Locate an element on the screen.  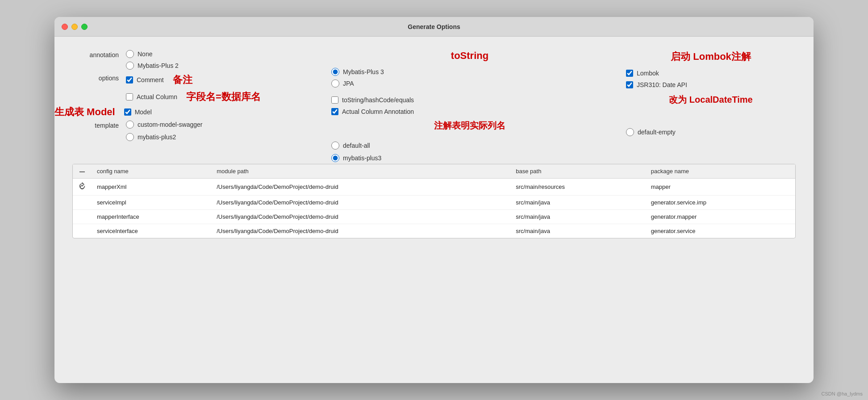
radio-mybatis-plus-3: Mybatis-Plus 3 is located at coordinates (470, 72).